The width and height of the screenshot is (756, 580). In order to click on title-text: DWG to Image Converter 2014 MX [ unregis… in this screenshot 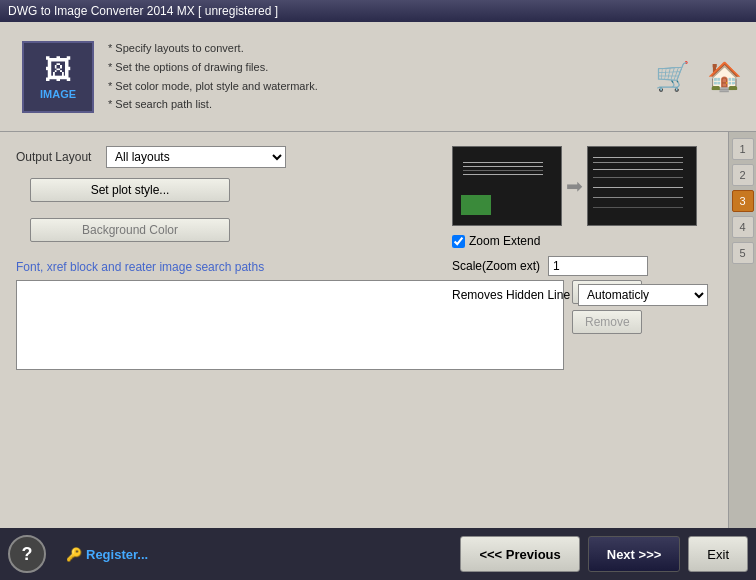, I will do `click(143, 11)`.